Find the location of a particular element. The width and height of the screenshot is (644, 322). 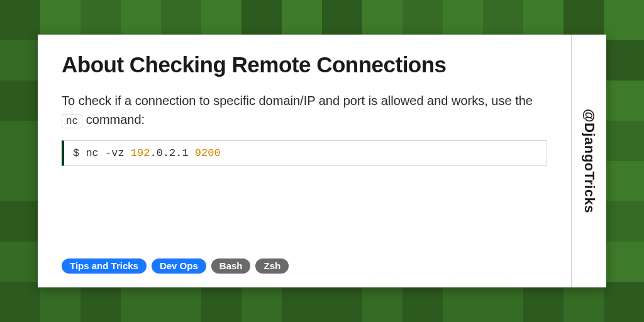

code-ip-rest: .0.2.1 is located at coordinates (172, 153).